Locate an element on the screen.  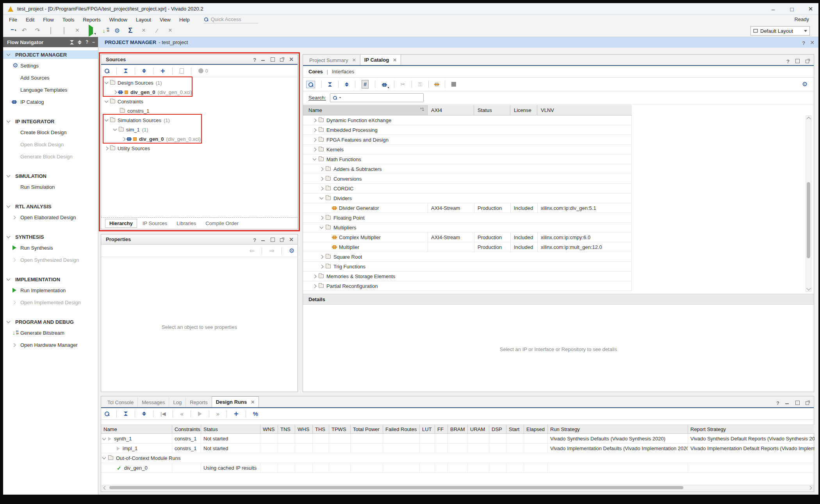
tab-project-summary: Project Summary✕ is located at coordinates (333, 60).